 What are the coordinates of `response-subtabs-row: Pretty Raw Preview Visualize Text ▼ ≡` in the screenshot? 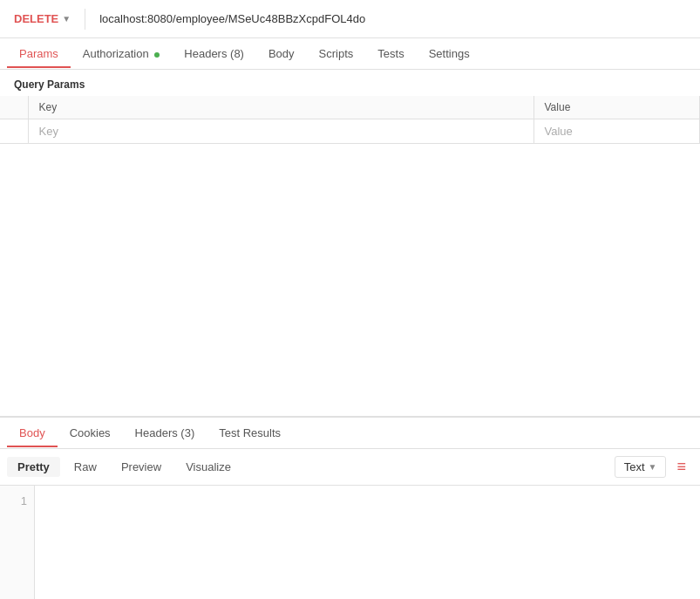 It's located at (350, 467).